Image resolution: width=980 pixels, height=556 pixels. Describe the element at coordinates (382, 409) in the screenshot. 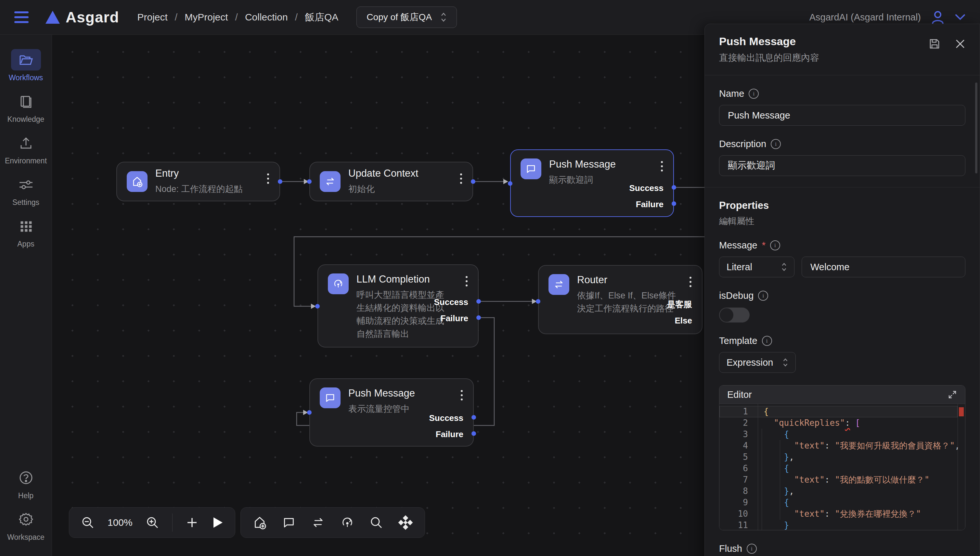

I see `node-subtitle: 表示流量控管中` at that location.